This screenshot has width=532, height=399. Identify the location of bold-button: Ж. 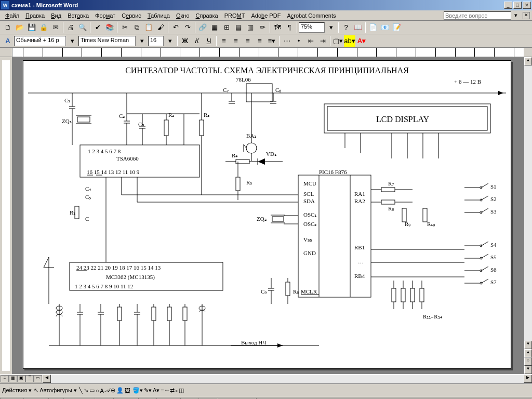
(185, 41).